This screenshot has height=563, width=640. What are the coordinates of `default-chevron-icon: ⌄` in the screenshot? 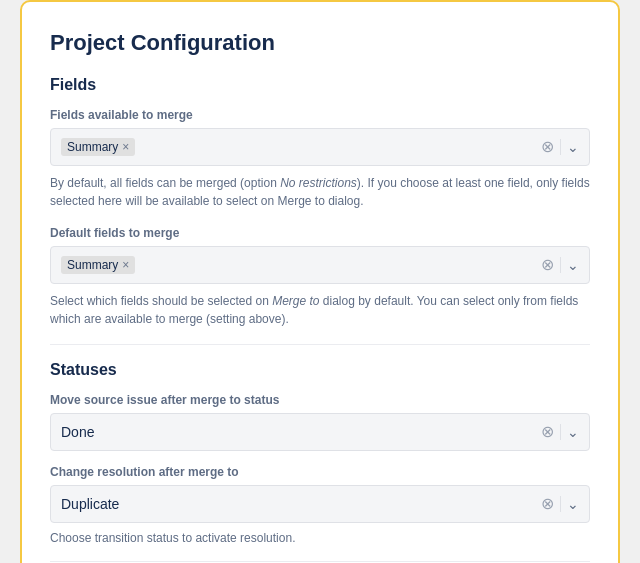 It's located at (573, 265).